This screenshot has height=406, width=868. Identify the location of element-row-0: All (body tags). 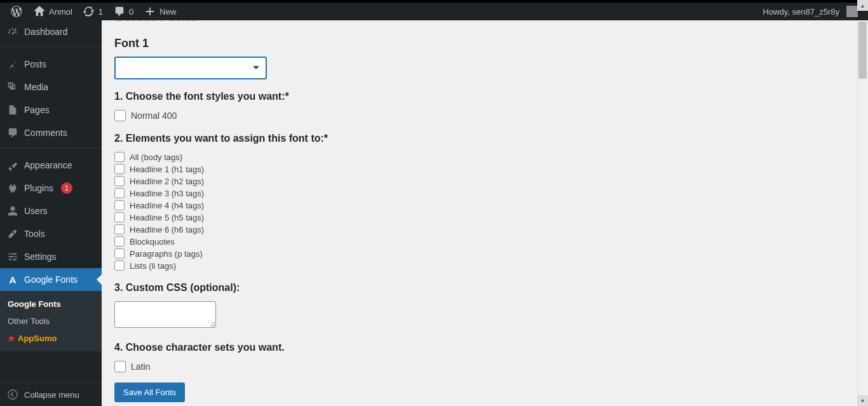
(485, 157).